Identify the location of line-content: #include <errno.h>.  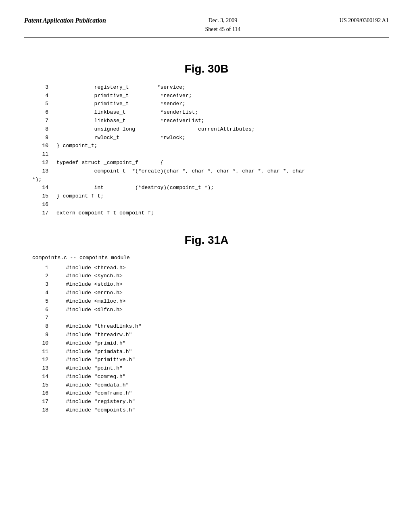
(90, 293).